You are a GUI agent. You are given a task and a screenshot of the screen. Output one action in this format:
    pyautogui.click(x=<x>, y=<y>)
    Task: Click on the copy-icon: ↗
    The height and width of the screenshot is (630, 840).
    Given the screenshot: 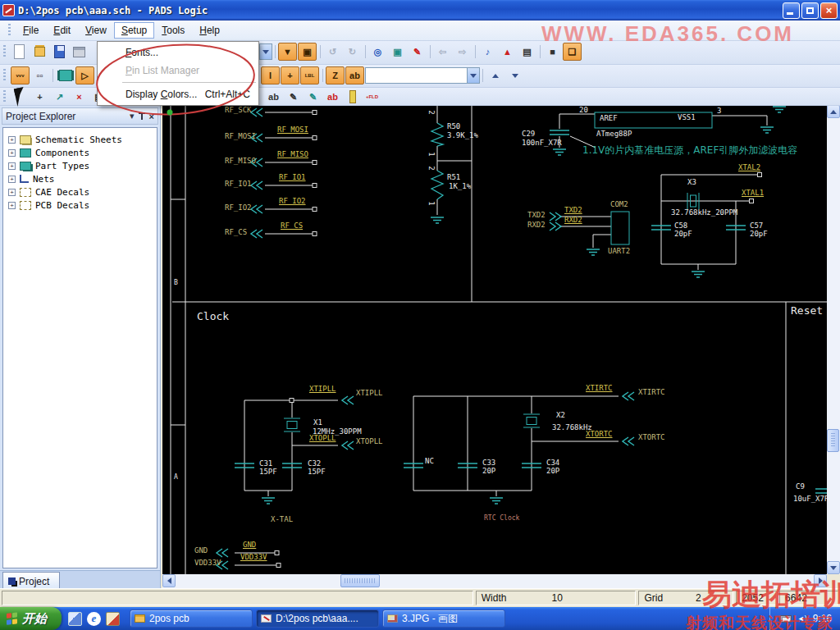 What is the action you would take?
    pyautogui.click(x=59, y=97)
    